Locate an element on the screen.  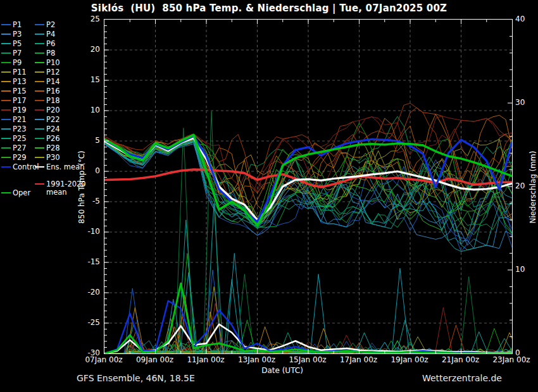
legend-member-p6: P6 is located at coordinates (45, 44).